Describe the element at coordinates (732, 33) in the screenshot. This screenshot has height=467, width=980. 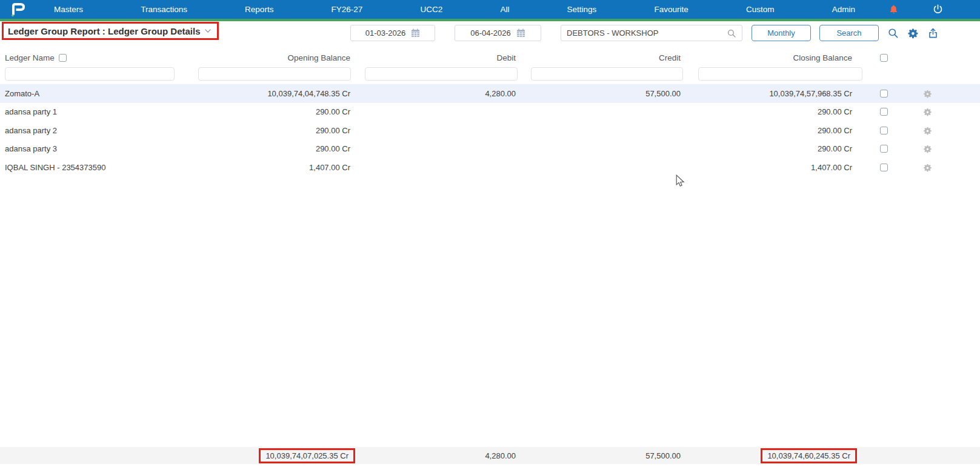
I see `field-search-icon` at that location.